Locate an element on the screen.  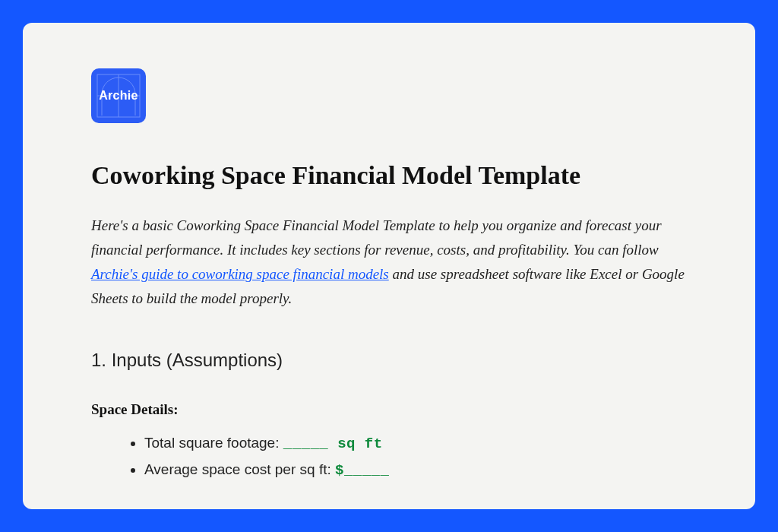
section-heading-inputs: 1. Inputs (Assumptions) is located at coordinates (389, 360).